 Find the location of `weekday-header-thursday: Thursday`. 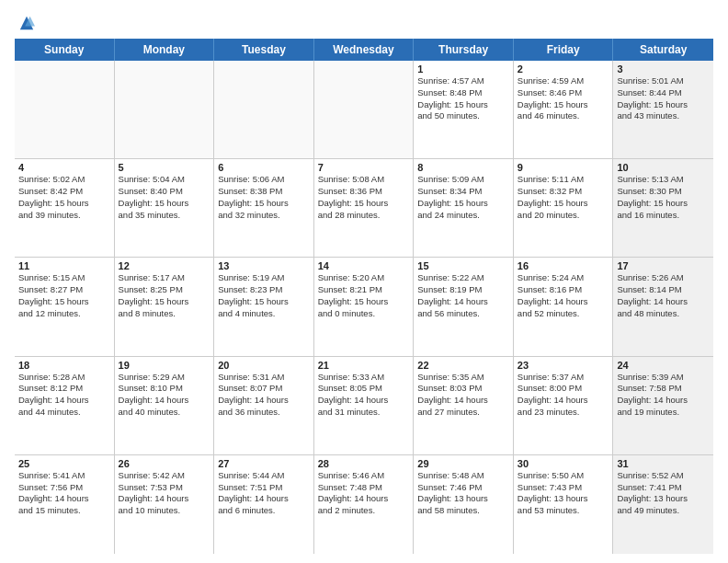

weekday-header-thursday: Thursday is located at coordinates (463, 50).